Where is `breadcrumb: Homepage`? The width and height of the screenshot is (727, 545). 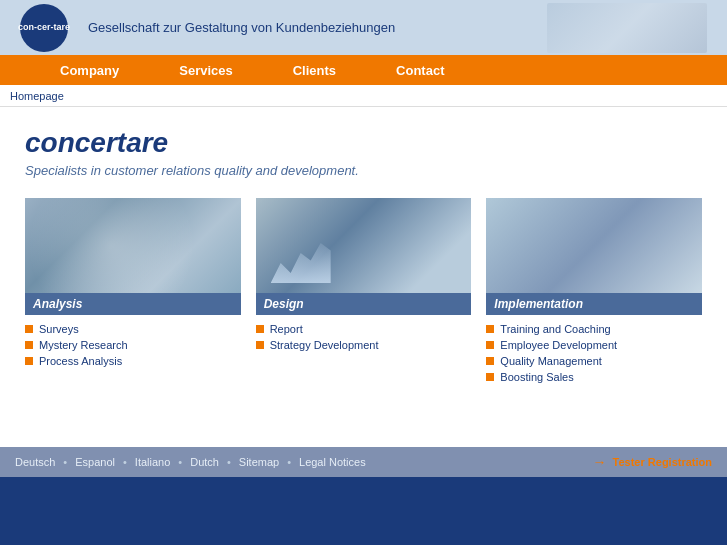 breadcrumb: Homepage is located at coordinates (37, 96).